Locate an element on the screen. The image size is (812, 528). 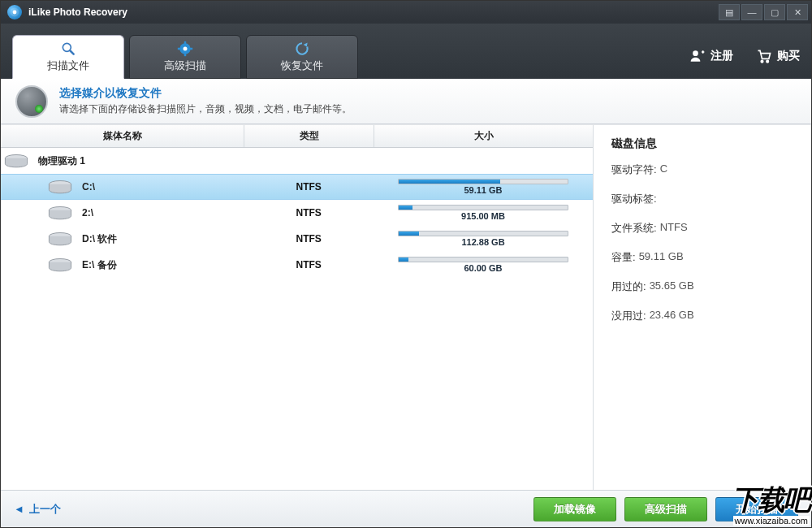
info-filesystem: 文件系统:NTFS is located at coordinates (704, 228).